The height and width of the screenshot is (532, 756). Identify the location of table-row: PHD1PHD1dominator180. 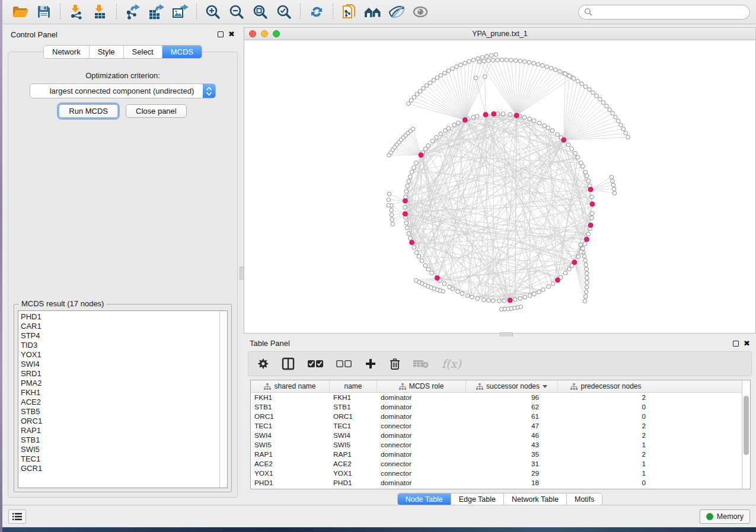
(496, 483).